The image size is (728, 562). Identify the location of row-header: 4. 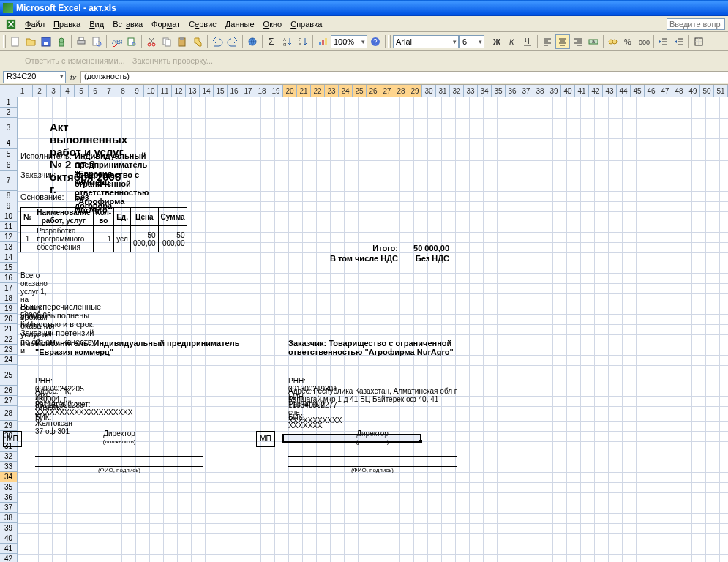
(9, 143).